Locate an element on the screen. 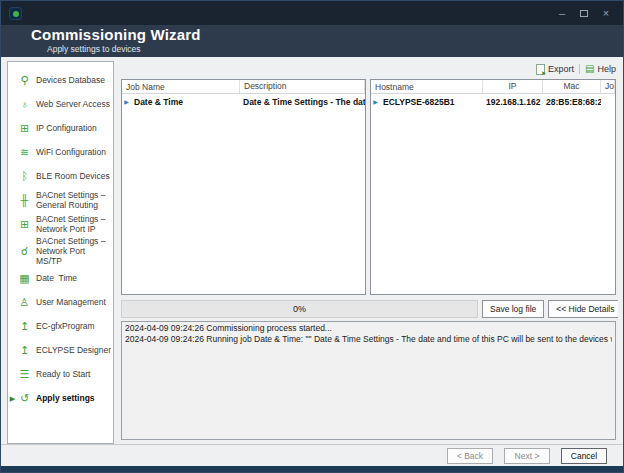  back-button: < Back is located at coordinates (470, 456).